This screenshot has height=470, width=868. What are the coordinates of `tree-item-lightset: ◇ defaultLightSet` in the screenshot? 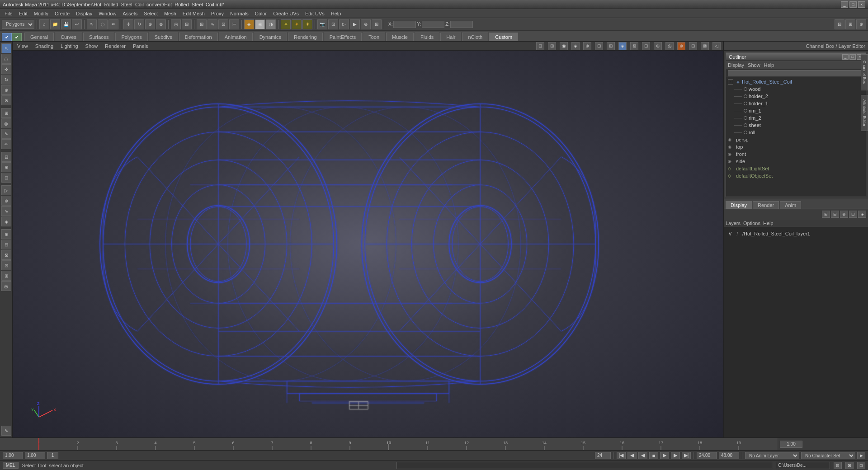 It's located at (796, 169).